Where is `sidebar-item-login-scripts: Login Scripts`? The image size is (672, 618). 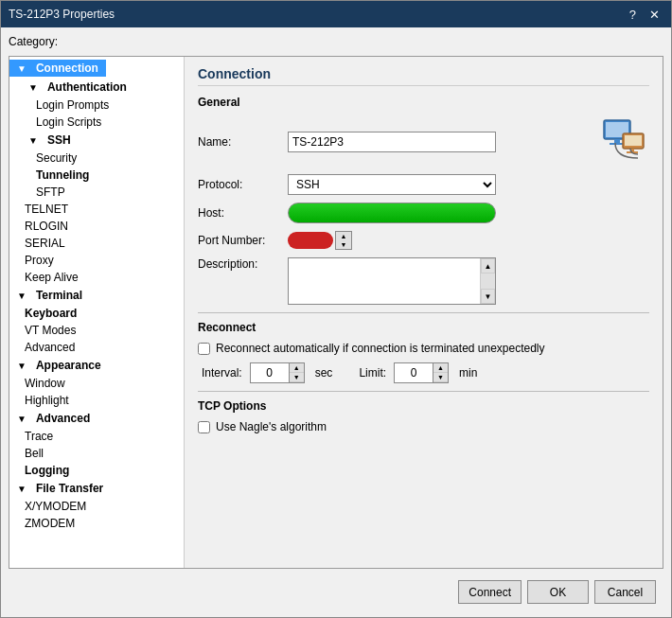
sidebar-item-login-scripts: Login Scripts is located at coordinates (97, 122).